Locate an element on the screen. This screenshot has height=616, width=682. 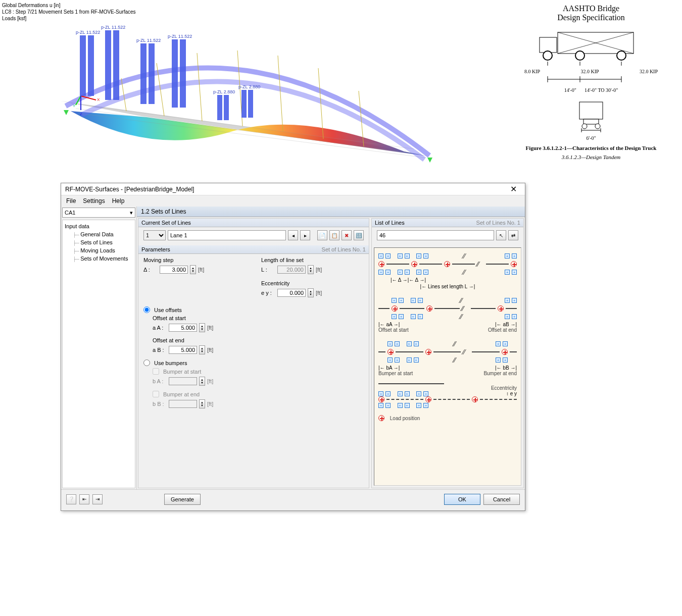
tree-sets-of-movements: Sets of Movements is located at coordinates (99, 259).